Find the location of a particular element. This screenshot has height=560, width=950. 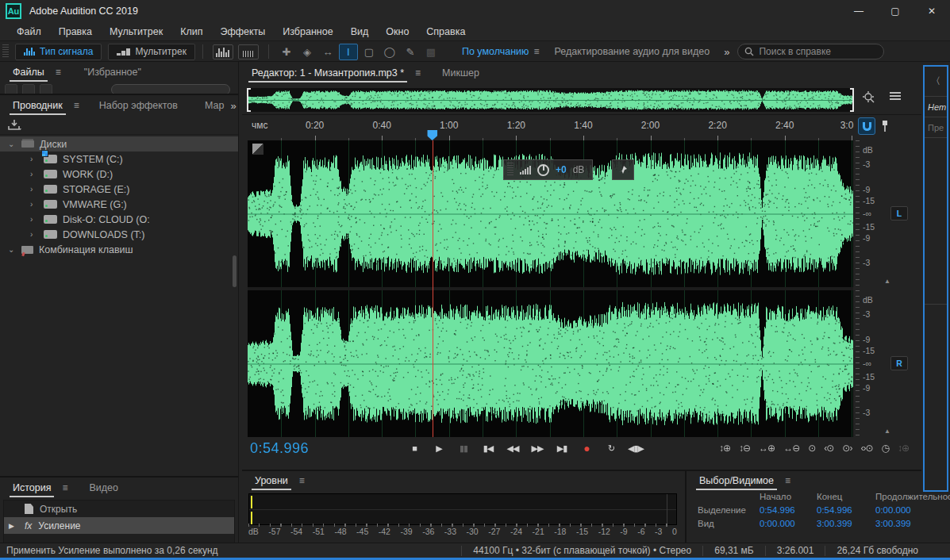

zoom-in-vertical-button: ↕⊕ is located at coordinates (725, 448).